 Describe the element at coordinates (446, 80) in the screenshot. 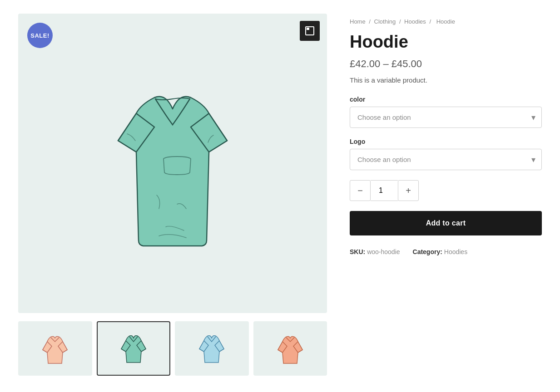

I see `product-description: This is a variable product.` at that location.